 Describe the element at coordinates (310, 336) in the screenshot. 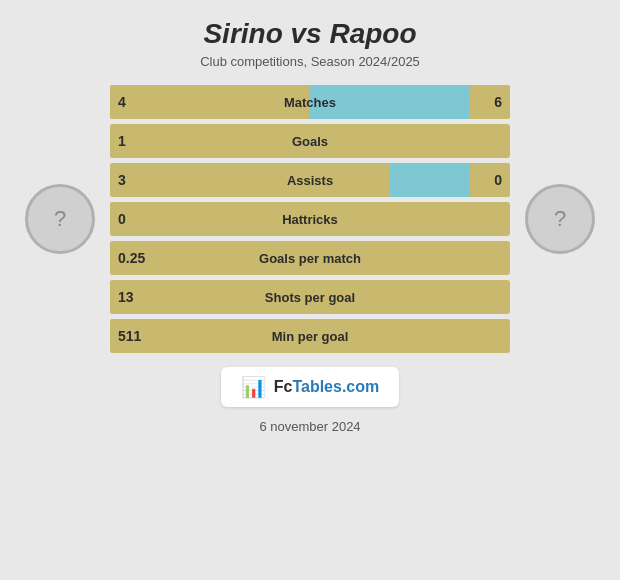

I see `stat-label: Min per goal` at that location.